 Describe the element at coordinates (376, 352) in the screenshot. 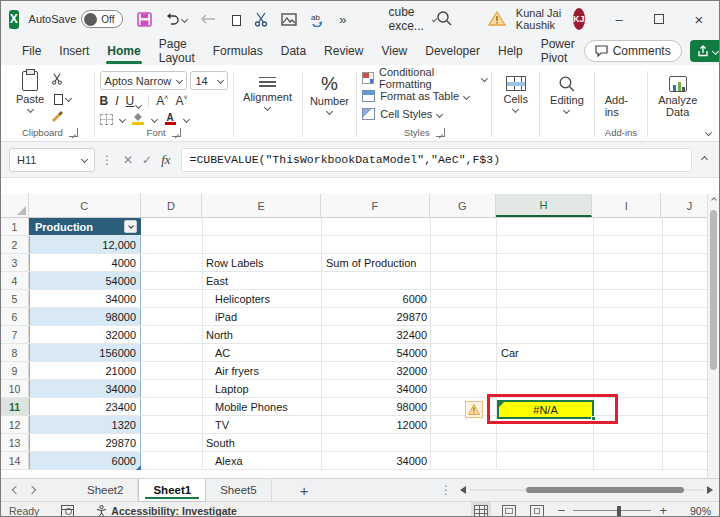

I see `cell-f8: 54000` at that location.